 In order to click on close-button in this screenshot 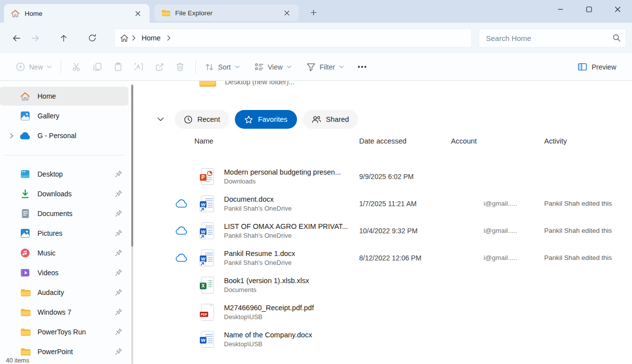, I will do `click(618, 9)`.